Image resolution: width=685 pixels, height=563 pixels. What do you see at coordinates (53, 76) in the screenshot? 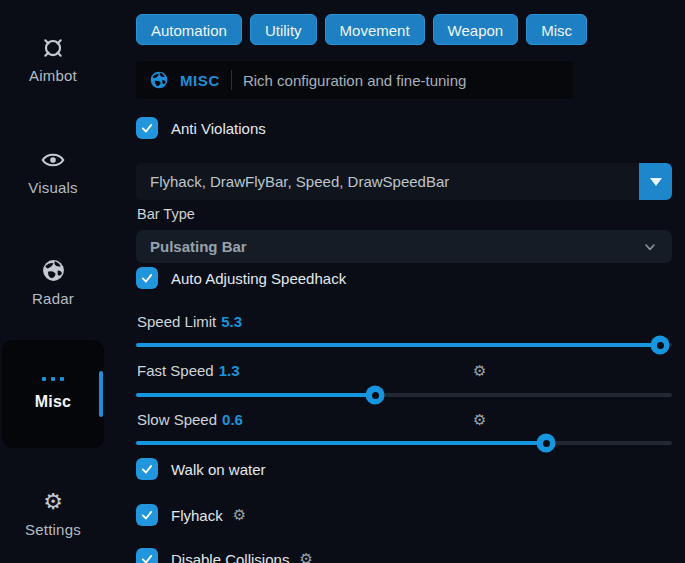
I see `sidebar-item-label: Aimbot` at bounding box center [53, 76].